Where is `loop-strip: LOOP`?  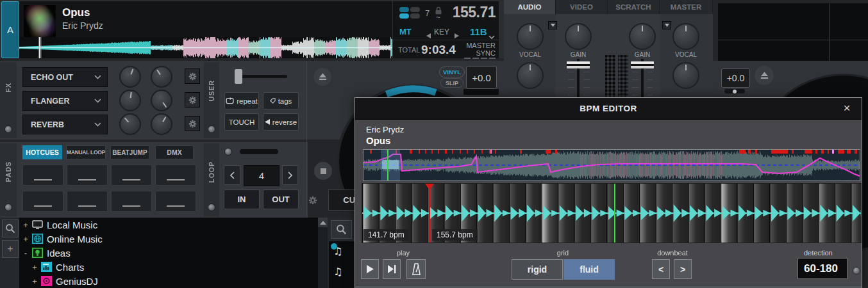
loop-strip: LOOP is located at coordinates (212, 180).